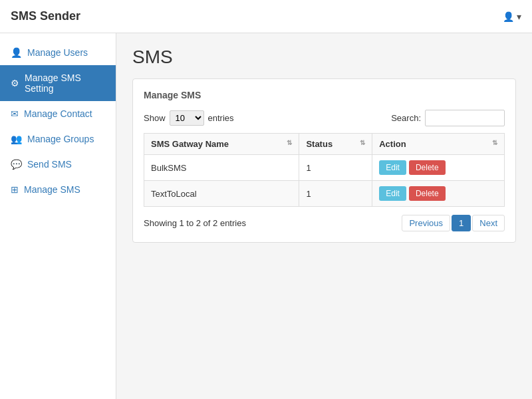 The image size is (532, 399). What do you see at coordinates (325, 118) in the screenshot?
I see `table-controls: Show 10 25 50 100 entries Search:` at bounding box center [325, 118].